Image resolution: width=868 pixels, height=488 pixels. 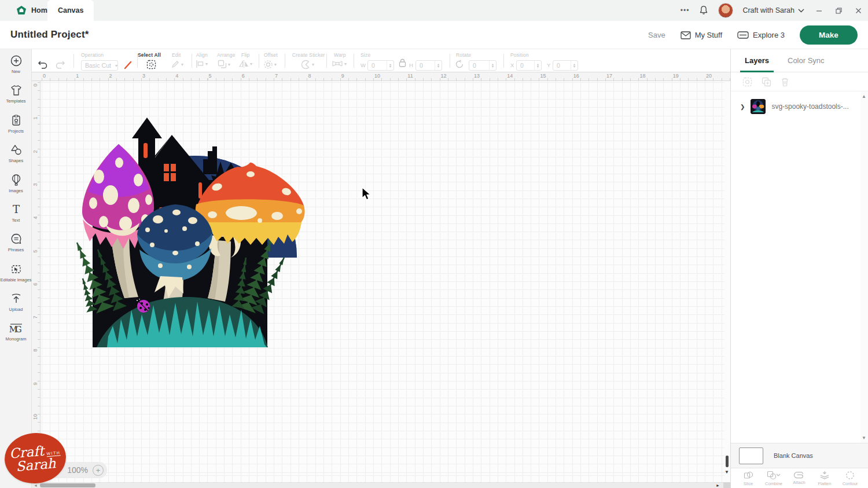 What do you see at coordinates (16, 94) in the screenshot?
I see `sidebar-item-templates: Templates` at bounding box center [16, 94].